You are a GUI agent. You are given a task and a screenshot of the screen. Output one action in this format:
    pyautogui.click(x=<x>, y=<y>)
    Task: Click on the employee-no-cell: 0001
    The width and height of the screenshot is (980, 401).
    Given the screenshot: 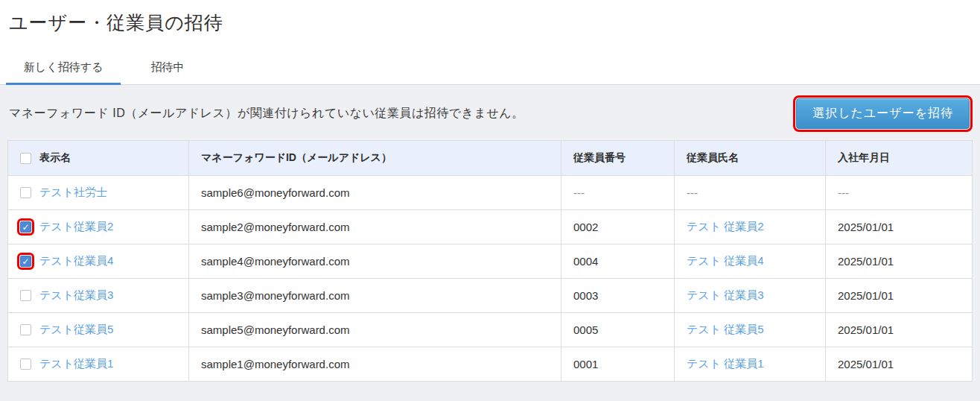 What is the action you would take?
    pyautogui.click(x=618, y=364)
    